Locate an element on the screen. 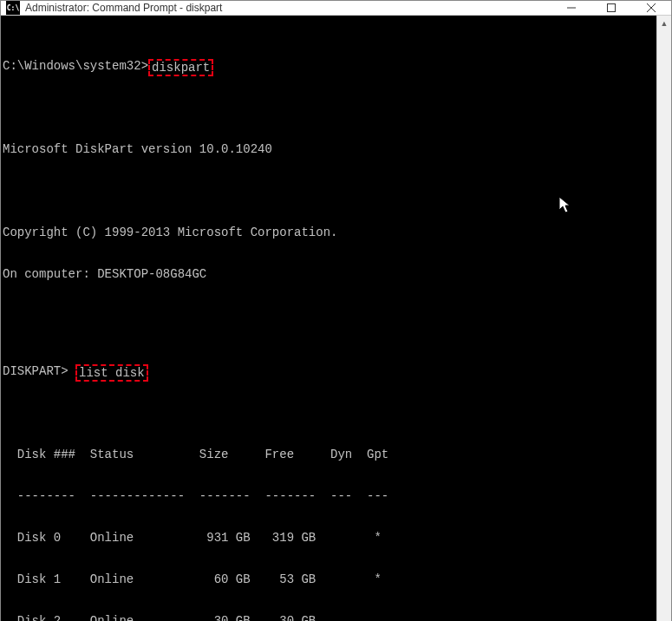 This screenshot has height=621, width=672. version-line: Microsoft DiskPart version 10.0.10240 is located at coordinates (329, 149).